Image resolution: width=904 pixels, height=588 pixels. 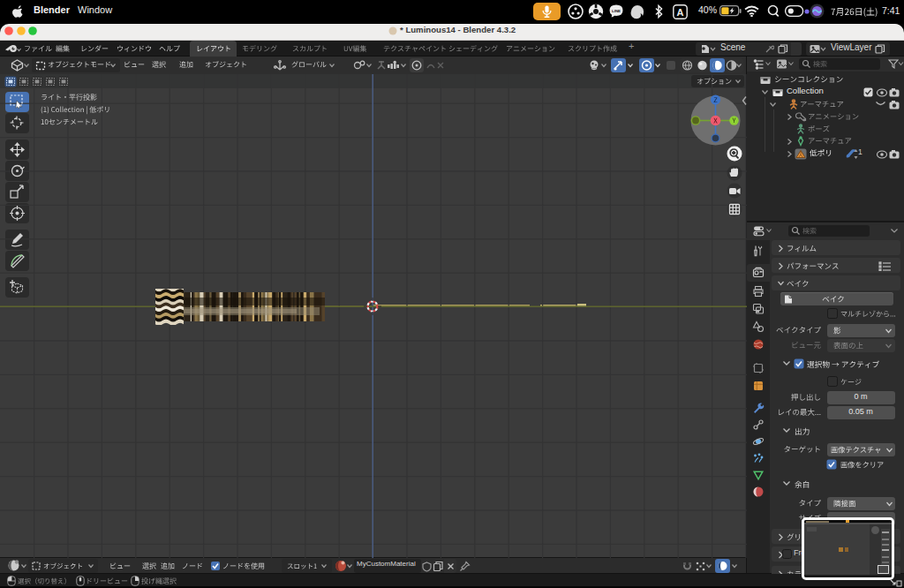 What do you see at coordinates (616, 11) in the screenshot?
I see `svg-text: LINE` at bounding box center [616, 11].